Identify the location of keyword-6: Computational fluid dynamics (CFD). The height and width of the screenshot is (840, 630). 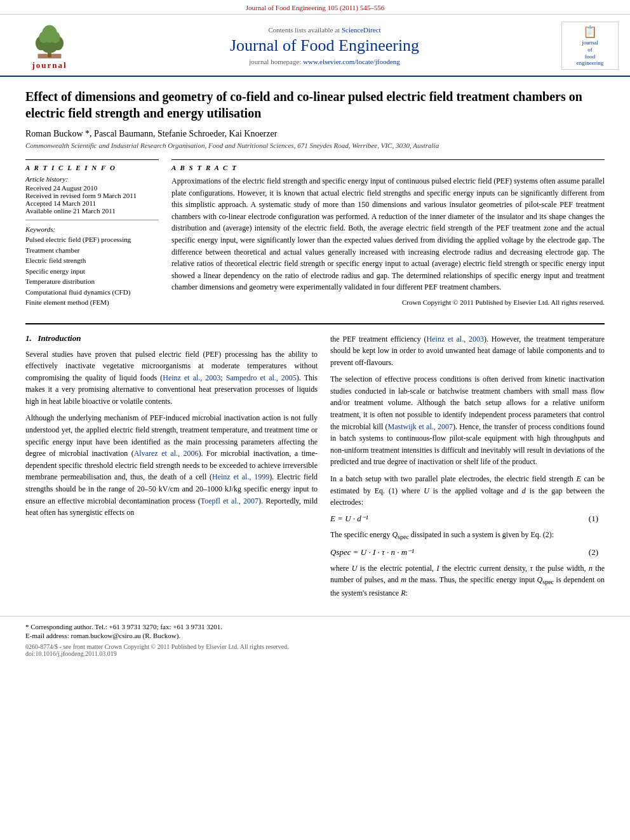
(92, 292).